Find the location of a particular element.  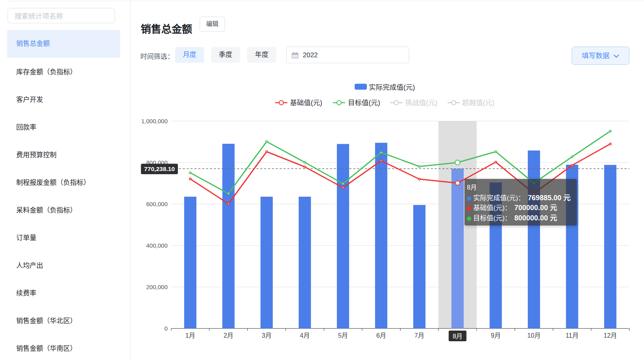

svg-text: 目标值(元) is located at coordinates (364, 103).